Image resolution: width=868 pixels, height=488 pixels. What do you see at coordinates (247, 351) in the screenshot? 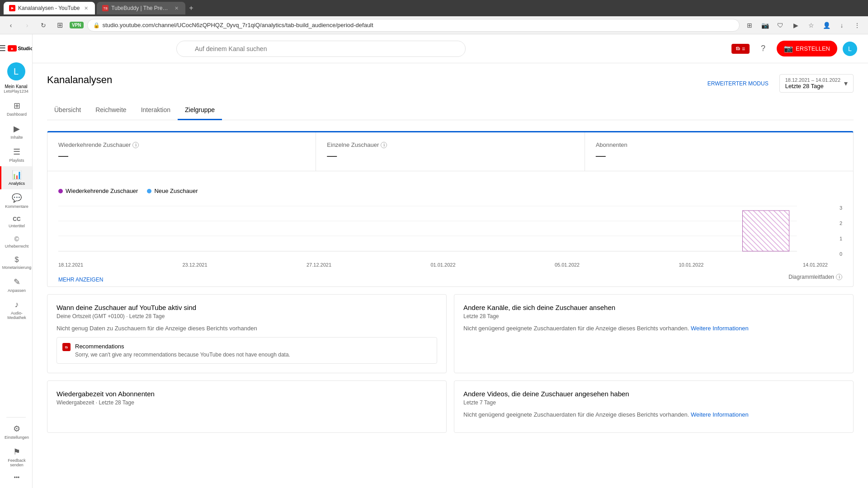
I see `recommendations-box: tb Recommendations Sorry, we can't give …` at bounding box center [247, 351].